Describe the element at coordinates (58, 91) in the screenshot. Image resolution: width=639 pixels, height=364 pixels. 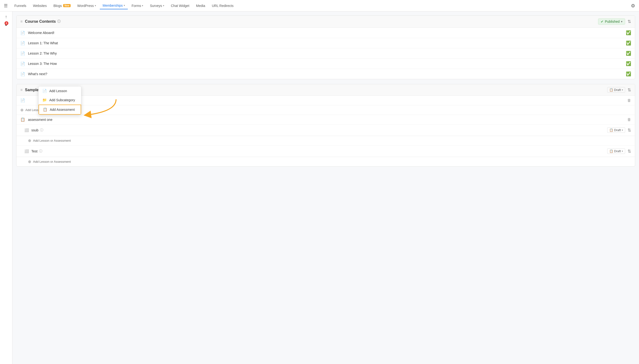
I see `add-lesson-label: Add Lesson` at that location.